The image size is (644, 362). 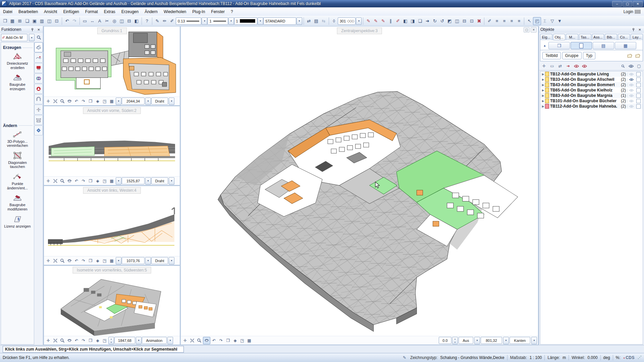 What do you see at coordinates (246, 21) in the screenshot?
I see `line-color-combo: 1` at bounding box center [246, 21].